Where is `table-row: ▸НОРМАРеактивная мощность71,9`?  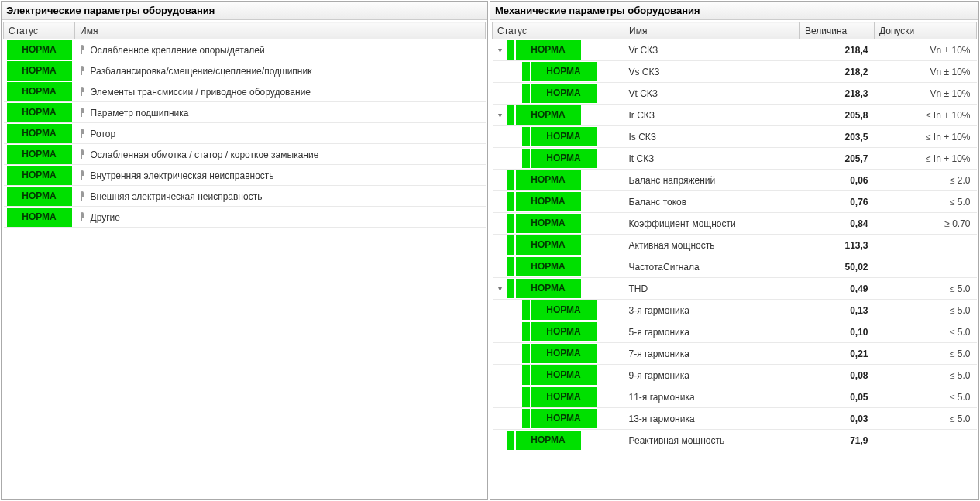 table-row: ▸НОРМАРеактивная мощность71,9 is located at coordinates (734, 441).